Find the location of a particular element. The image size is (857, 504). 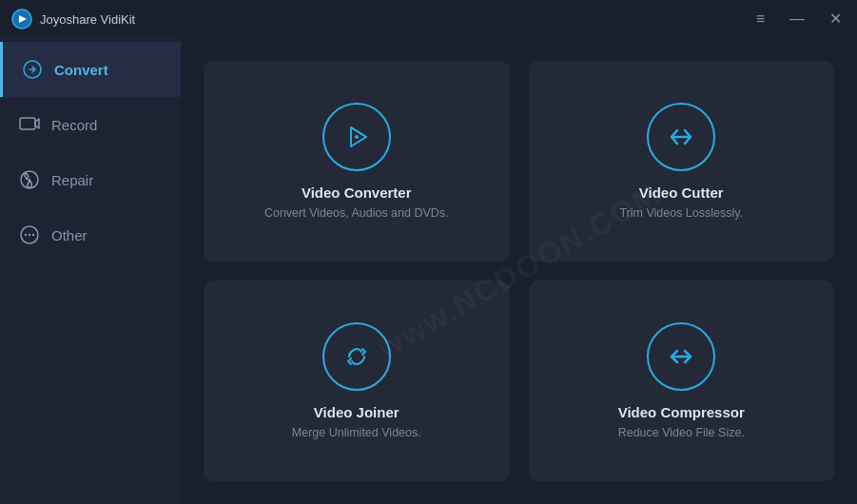

sidebar-convert-label: Convert is located at coordinates (82, 70).